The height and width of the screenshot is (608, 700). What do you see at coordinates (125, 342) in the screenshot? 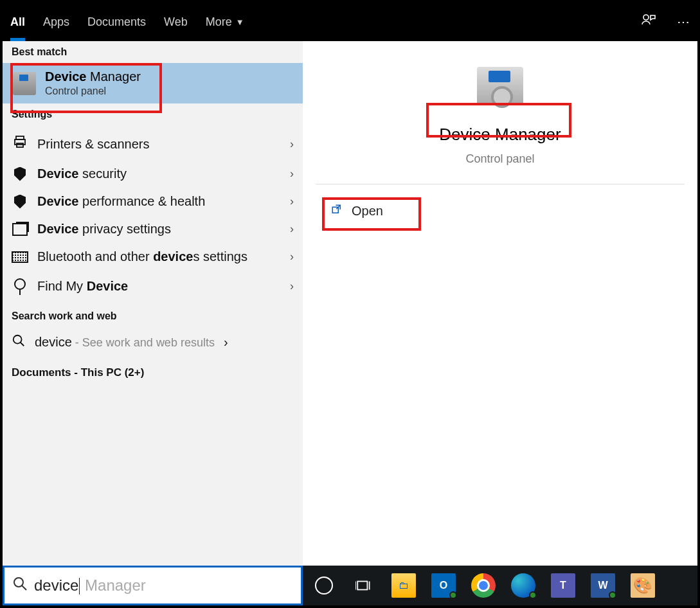
I see `work-web-label: device - See work and web results` at bounding box center [125, 342].